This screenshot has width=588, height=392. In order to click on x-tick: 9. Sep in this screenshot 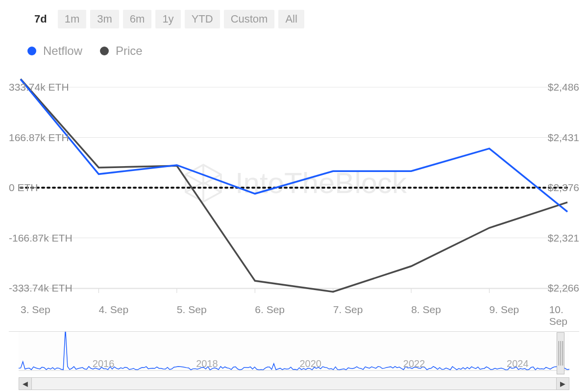, I will do `click(505, 310)`.